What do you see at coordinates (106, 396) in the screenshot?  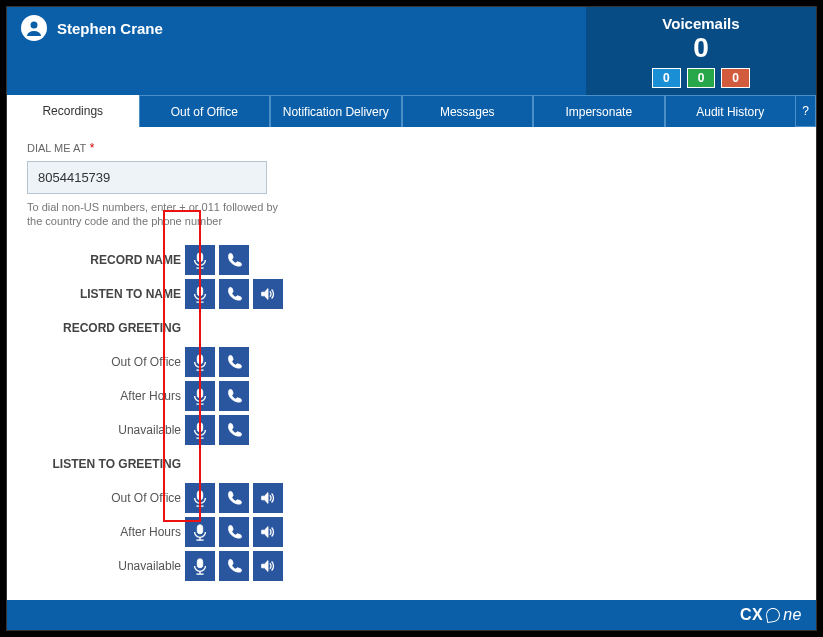 I see `record-greeting-afterhours-label: After Hours` at bounding box center [106, 396].